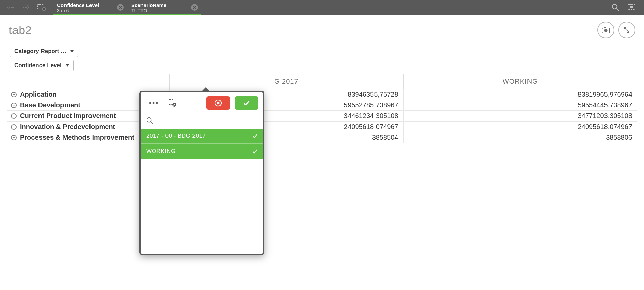  What do you see at coordinates (606, 30) in the screenshot?
I see `snapshot-button` at bounding box center [606, 30].